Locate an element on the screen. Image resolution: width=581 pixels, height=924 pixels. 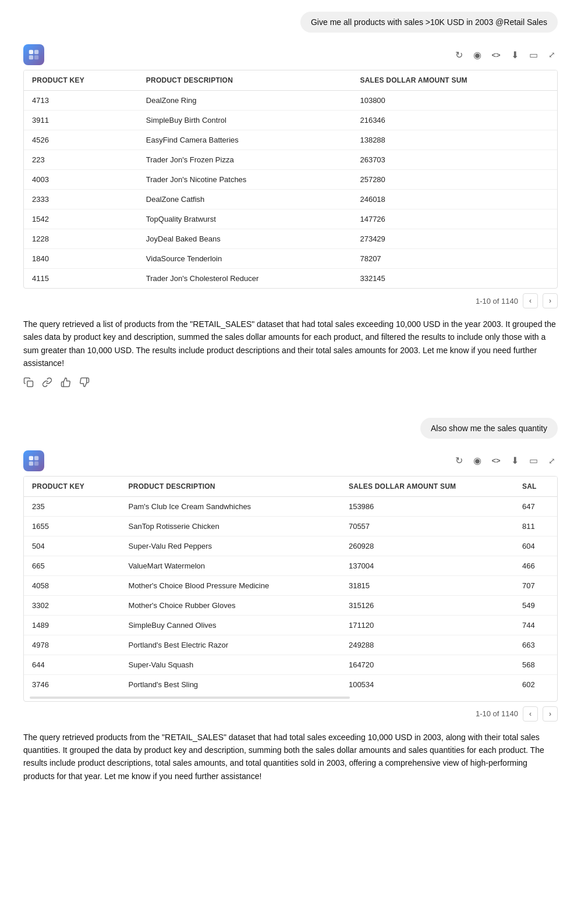
table-cell: Trader Jon's Cholesterol Reducer is located at coordinates (245, 279).